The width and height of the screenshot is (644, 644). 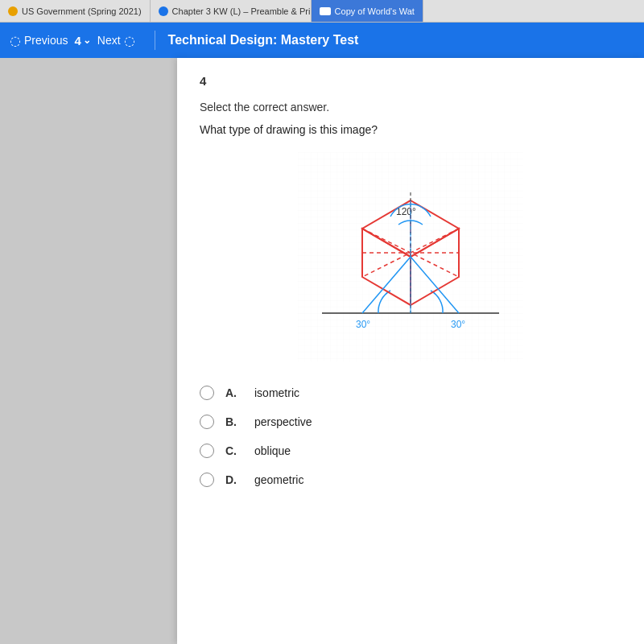 What do you see at coordinates (207, 451) in the screenshot?
I see `radio-c` at bounding box center [207, 451].